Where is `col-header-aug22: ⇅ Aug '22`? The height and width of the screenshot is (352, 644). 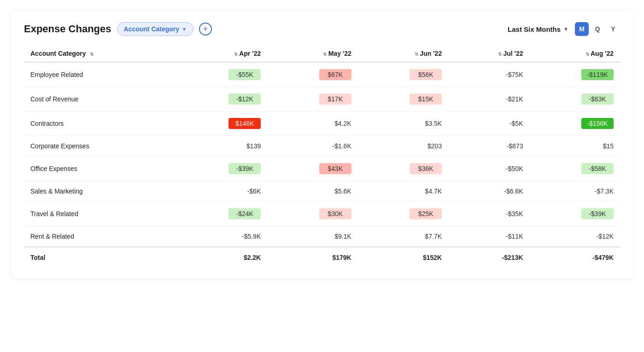
col-header-aug22: ⇅ Aug '22 is located at coordinates (575, 53).